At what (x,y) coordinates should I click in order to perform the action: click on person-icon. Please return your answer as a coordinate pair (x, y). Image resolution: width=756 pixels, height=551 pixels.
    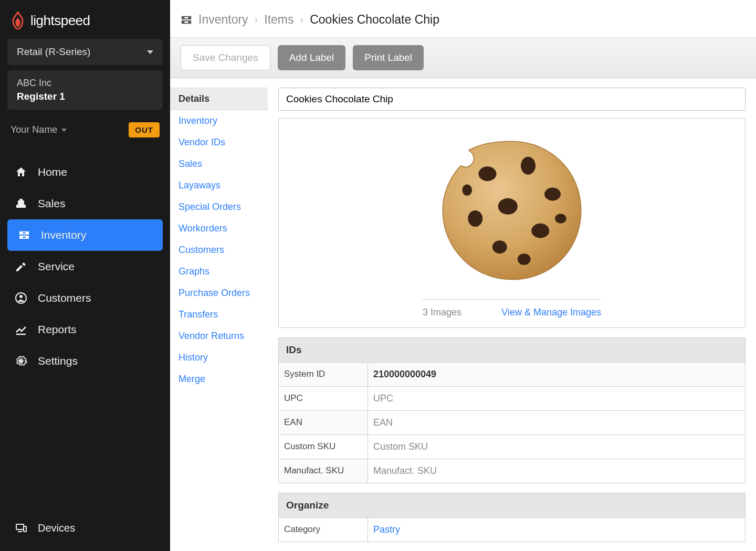
    Looking at the image, I should click on (21, 298).